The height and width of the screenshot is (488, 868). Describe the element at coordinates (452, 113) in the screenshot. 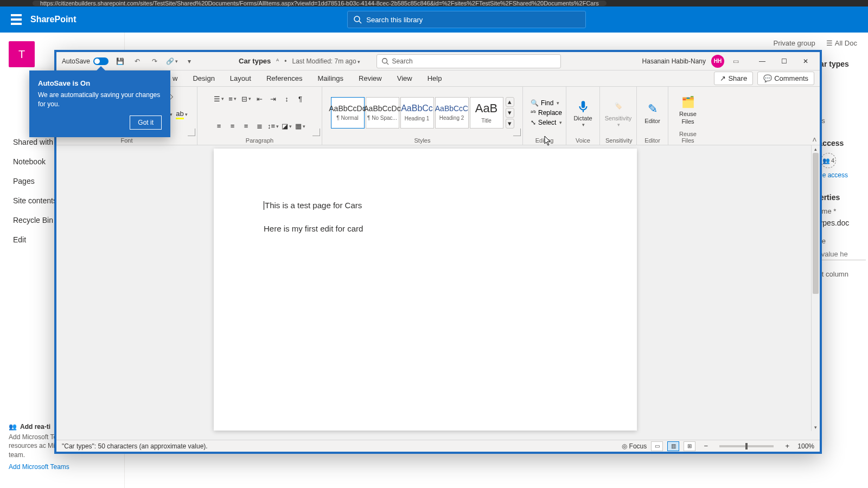

I see `style-heading2: AaBbCcCHeading 2` at that location.